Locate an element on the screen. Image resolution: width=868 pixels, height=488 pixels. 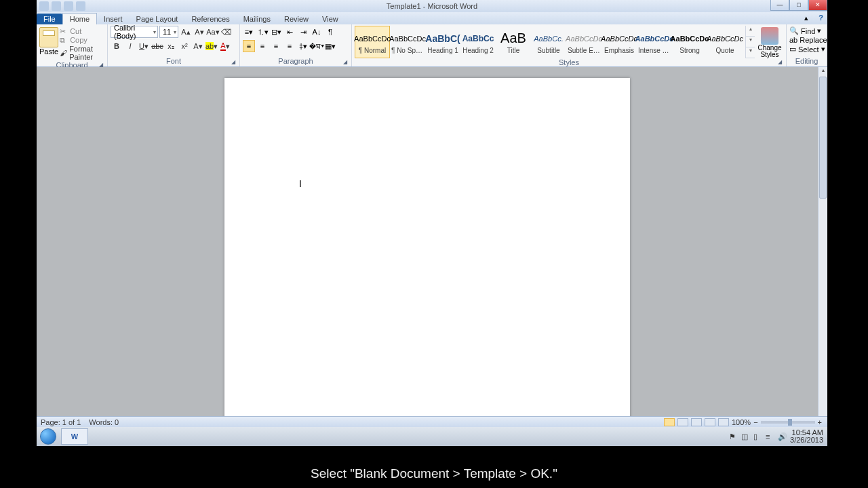
tab-references: References is located at coordinates (210, 19).